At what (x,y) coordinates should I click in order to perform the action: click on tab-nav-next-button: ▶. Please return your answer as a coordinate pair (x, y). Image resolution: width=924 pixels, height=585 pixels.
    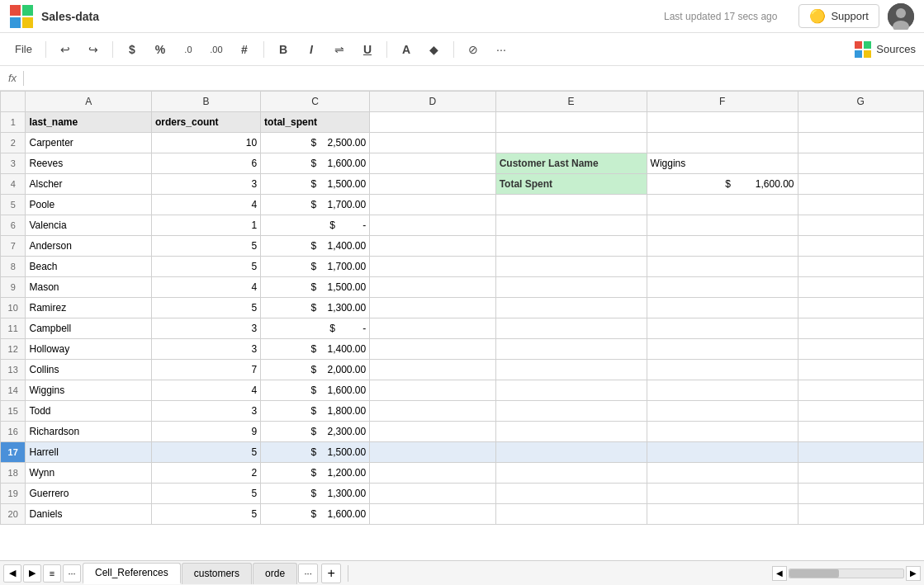
    Looking at the image, I should click on (32, 573).